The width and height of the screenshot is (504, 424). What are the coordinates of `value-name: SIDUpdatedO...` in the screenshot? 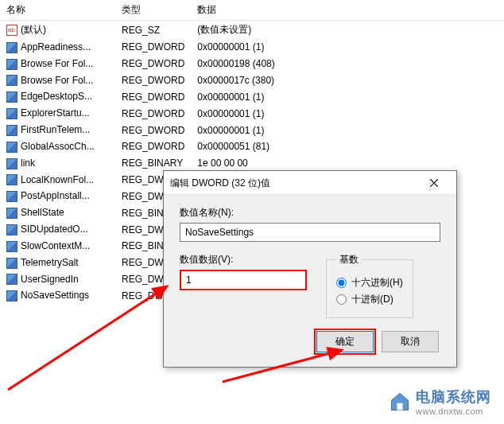 It's located at (54, 229).